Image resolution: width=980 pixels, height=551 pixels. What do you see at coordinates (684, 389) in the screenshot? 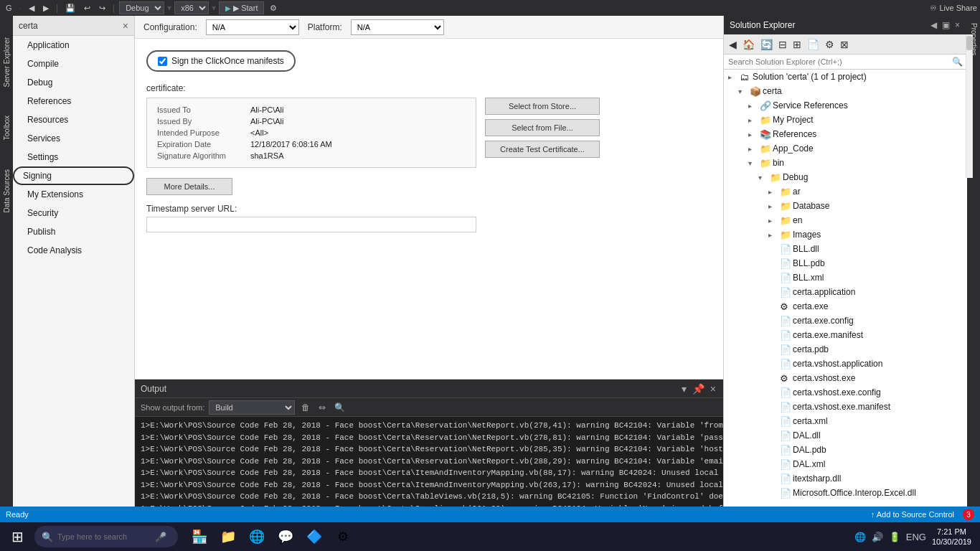
I see `output-collapse-button: ▾` at bounding box center [684, 389].